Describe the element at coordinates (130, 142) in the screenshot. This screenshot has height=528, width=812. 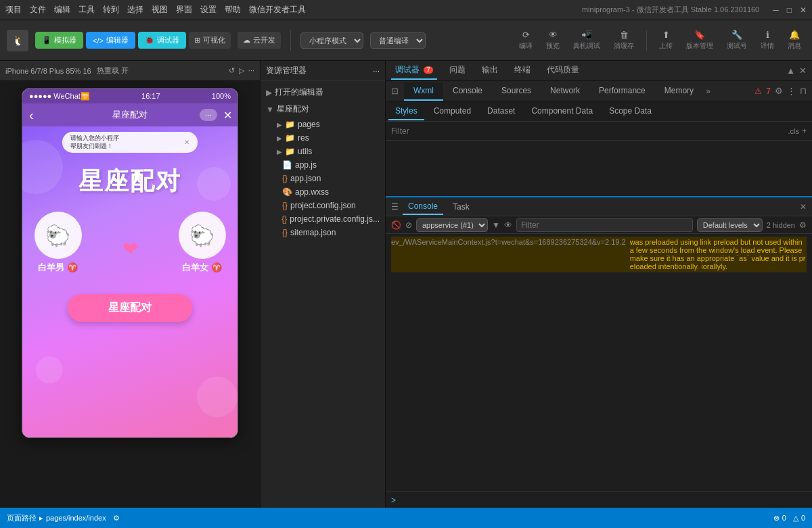
I see `phone-search-bar: 请输入您的小程序帮朋友们刷题！ ✕` at that location.